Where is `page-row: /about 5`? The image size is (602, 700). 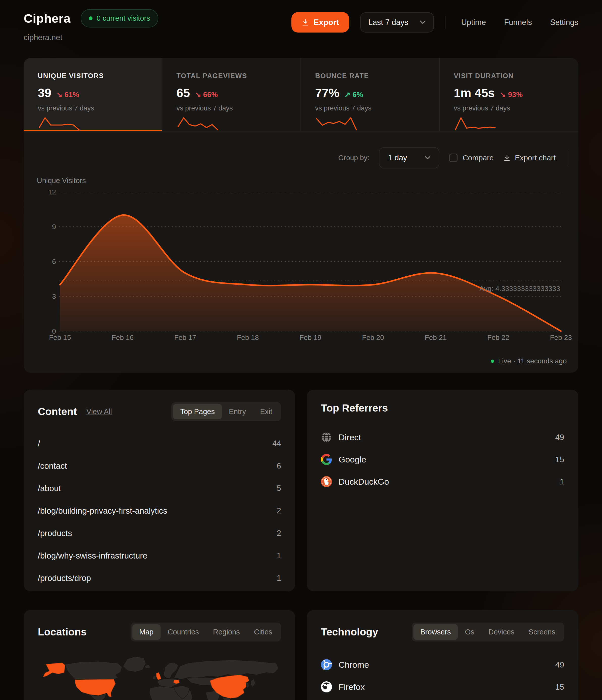
page-row: /about 5 is located at coordinates (159, 489).